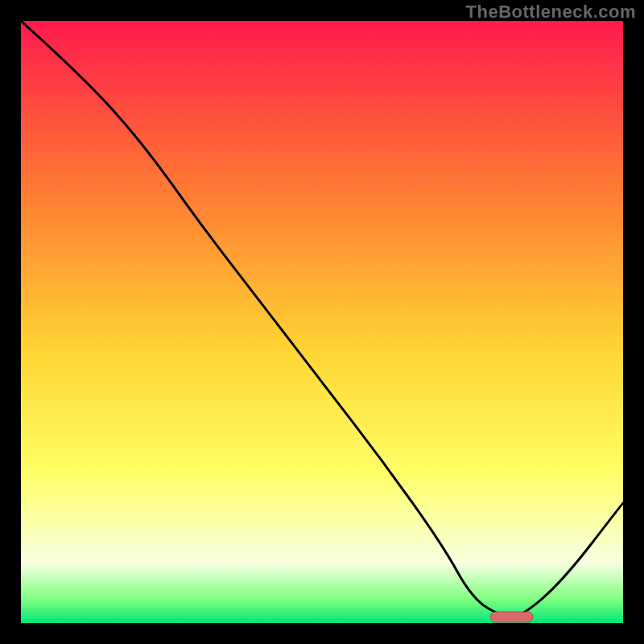 Image resolution: width=644 pixels, height=644 pixels. What do you see at coordinates (551, 12) in the screenshot?
I see `watermark-text: TheBottleneck.com` at bounding box center [551, 12].